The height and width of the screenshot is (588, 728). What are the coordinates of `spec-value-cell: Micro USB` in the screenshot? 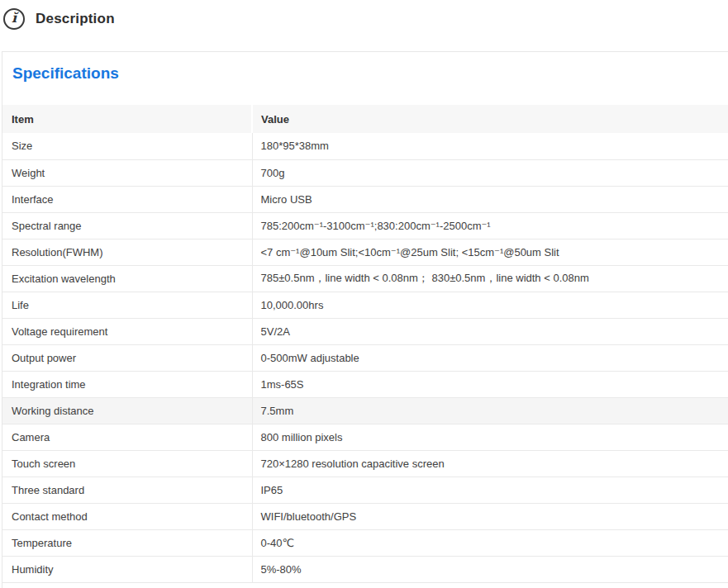 It's located at (490, 199).